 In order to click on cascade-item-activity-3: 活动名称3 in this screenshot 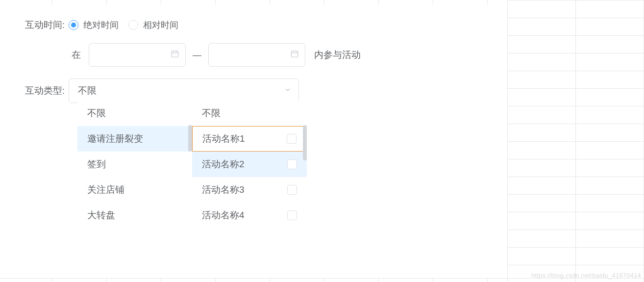, I will do `click(249, 190)`.